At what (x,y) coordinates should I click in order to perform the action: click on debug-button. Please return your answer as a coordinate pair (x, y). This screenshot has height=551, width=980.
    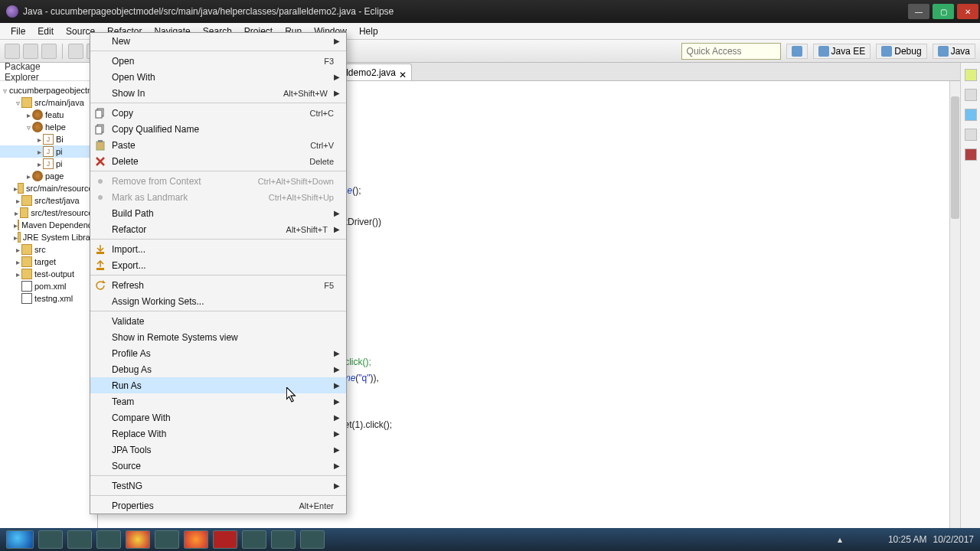
    Looking at the image, I should click on (76, 51).